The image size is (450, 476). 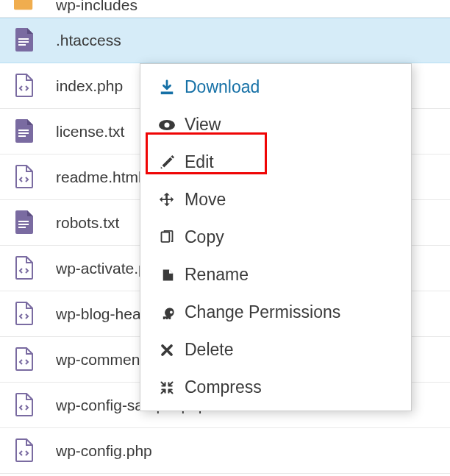 I want to click on file-row: wp-config.php, so click(x=225, y=451).